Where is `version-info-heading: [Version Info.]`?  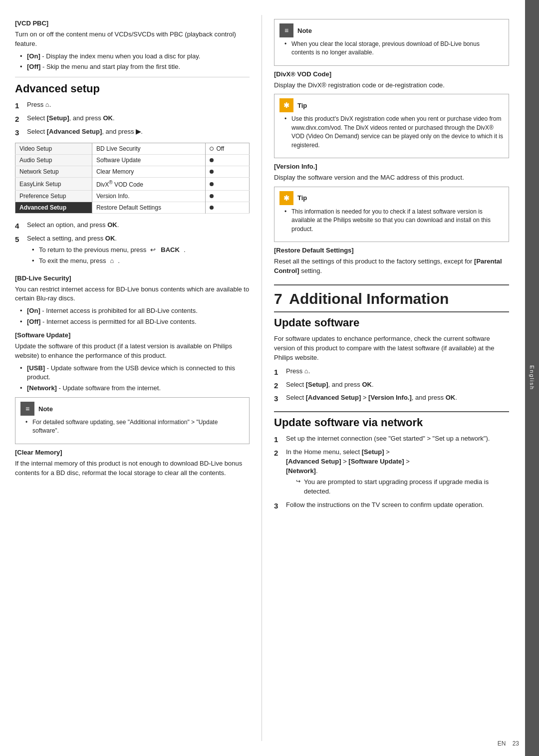
version-info-heading: [Version Info.] is located at coordinates (391, 167).